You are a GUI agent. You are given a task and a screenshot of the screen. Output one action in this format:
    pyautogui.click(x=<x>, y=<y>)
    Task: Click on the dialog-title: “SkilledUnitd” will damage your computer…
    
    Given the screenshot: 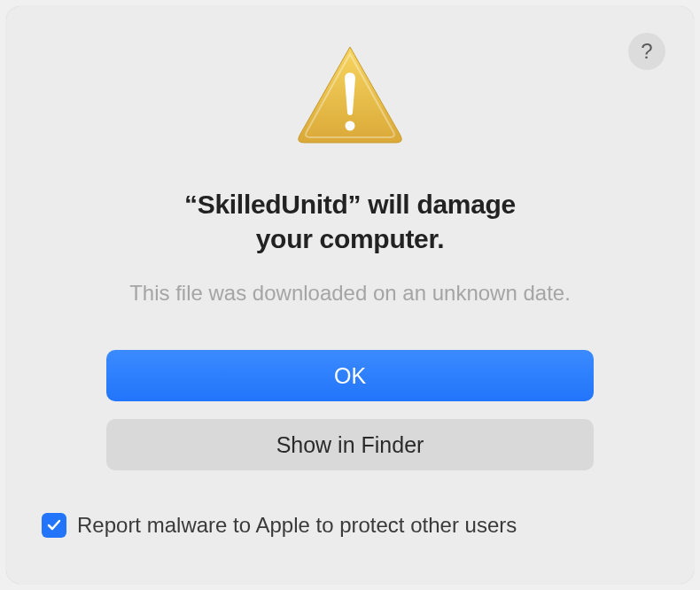 What is the action you would take?
    pyautogui.click(x=350, y=221)
    